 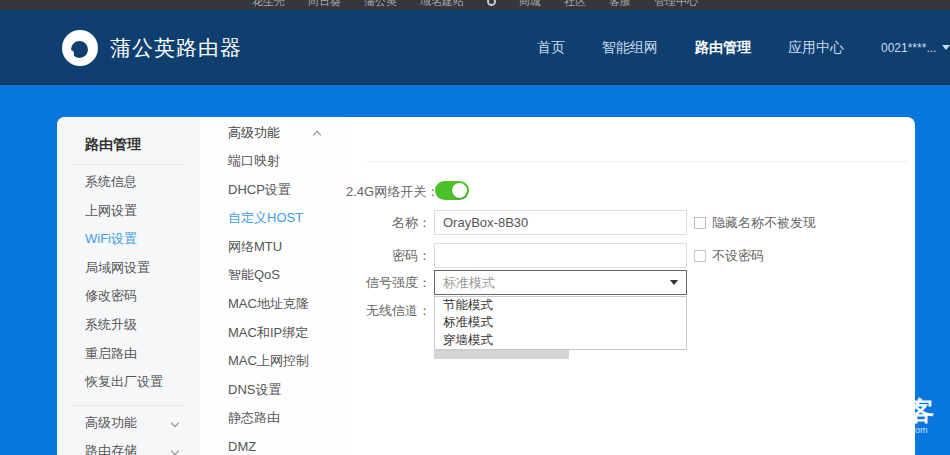 I want to click on content-divider, so click(x=636, y=162).